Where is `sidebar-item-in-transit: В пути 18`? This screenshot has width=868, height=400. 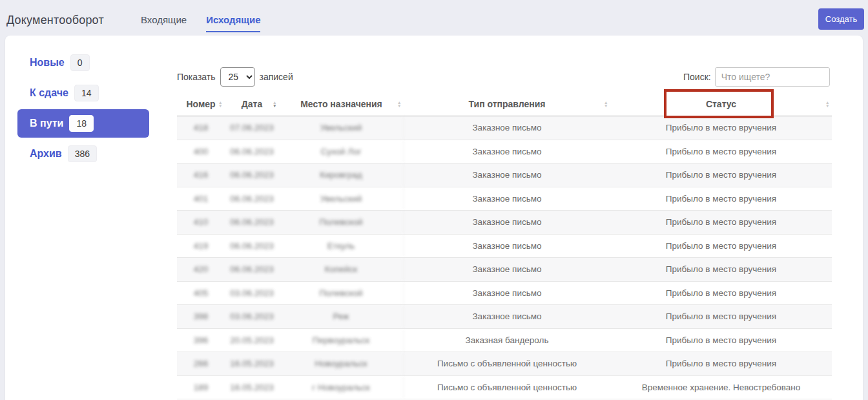
sidebar-item-in-transit: В пути 18 is located at coordinates (83, 123).